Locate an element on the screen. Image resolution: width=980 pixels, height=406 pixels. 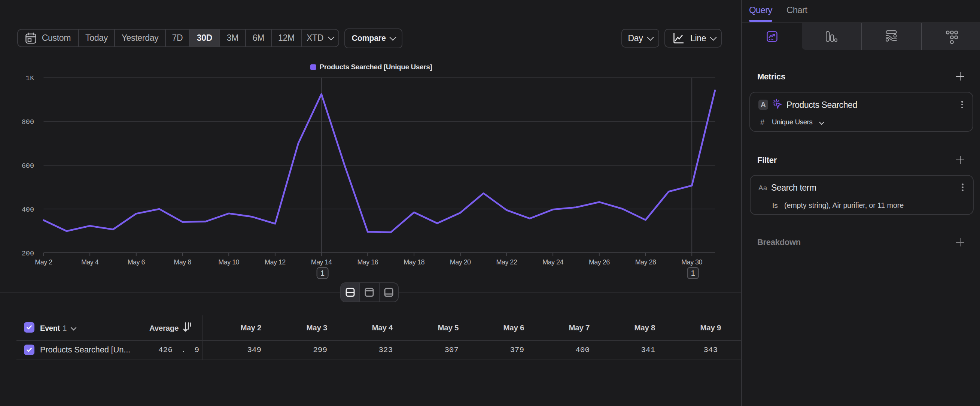
svg-text: May 24 is located at coordinates (553, 262).